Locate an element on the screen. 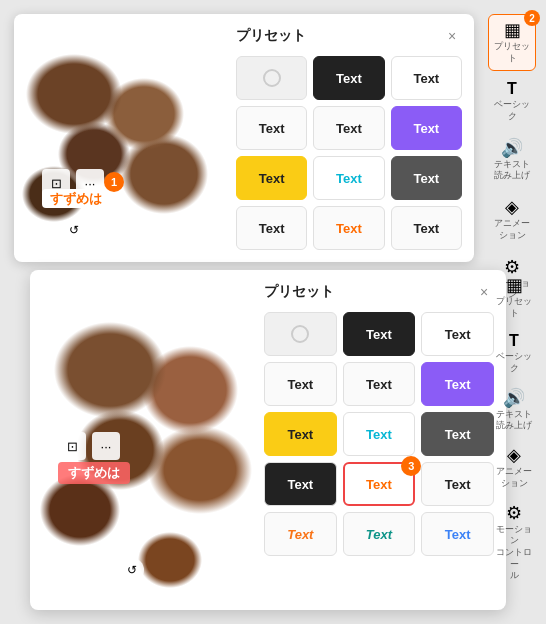 The width and height of the screenshot is (546, 624). preset-text-white-bottom: Text is located at coordinates (379, 334).